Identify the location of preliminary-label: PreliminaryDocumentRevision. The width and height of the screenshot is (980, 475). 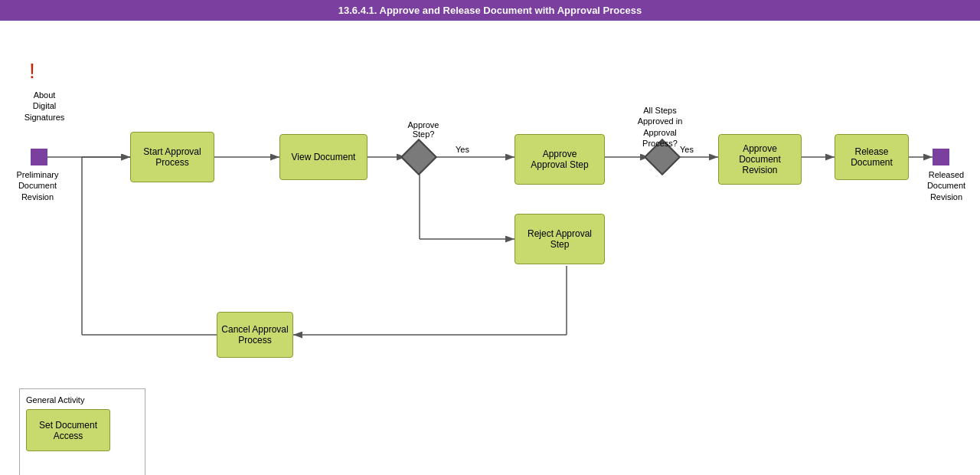
(38, 185).